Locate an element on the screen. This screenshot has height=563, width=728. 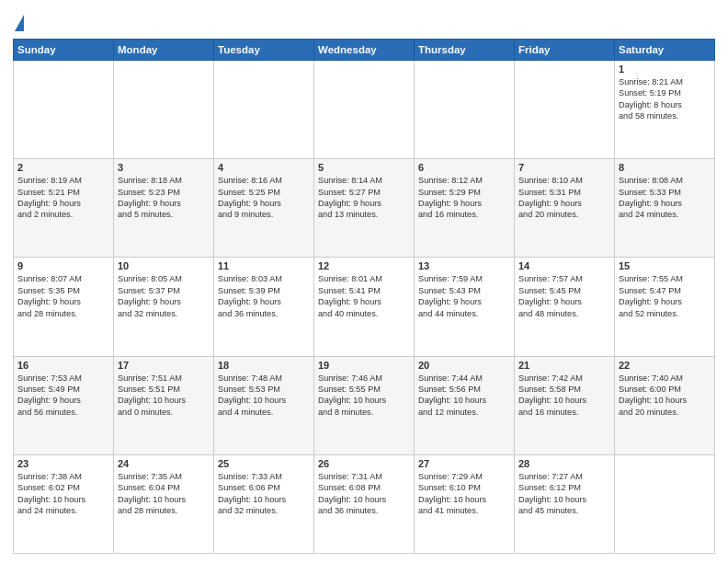
day-info: Sunrise: 8:03 AM Sunset: 5:39 PM Dayligh… is located at coordinates (264, 296).